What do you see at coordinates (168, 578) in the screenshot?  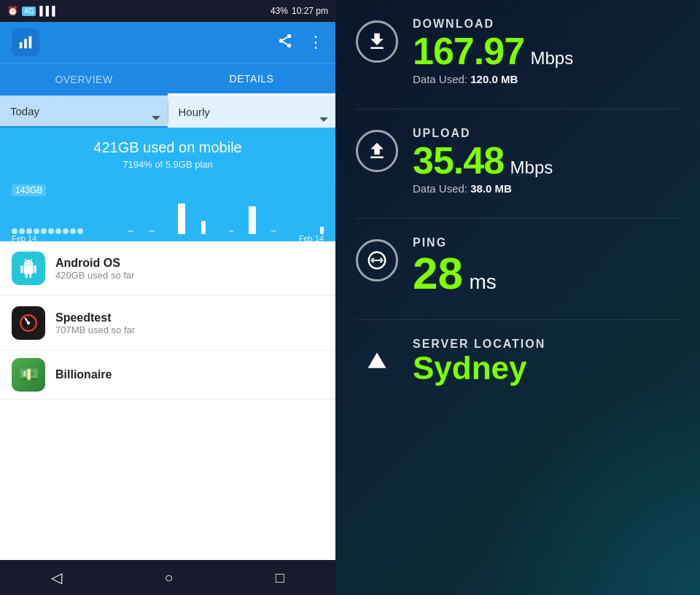 I see `nav-bar: ◁ ○ □` at bounding box center [168, 578].